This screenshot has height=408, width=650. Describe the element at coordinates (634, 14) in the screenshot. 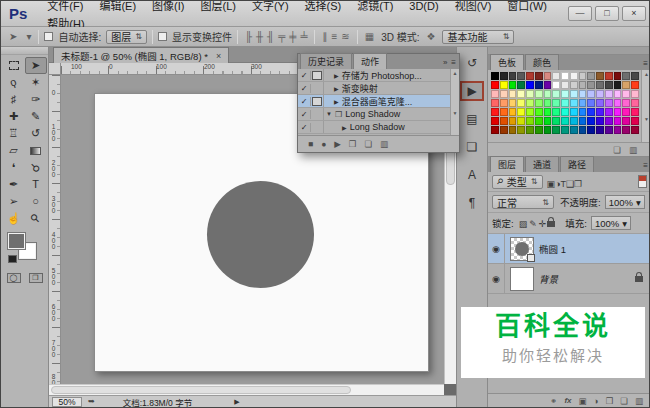

I see `close-button: ×` at that location.